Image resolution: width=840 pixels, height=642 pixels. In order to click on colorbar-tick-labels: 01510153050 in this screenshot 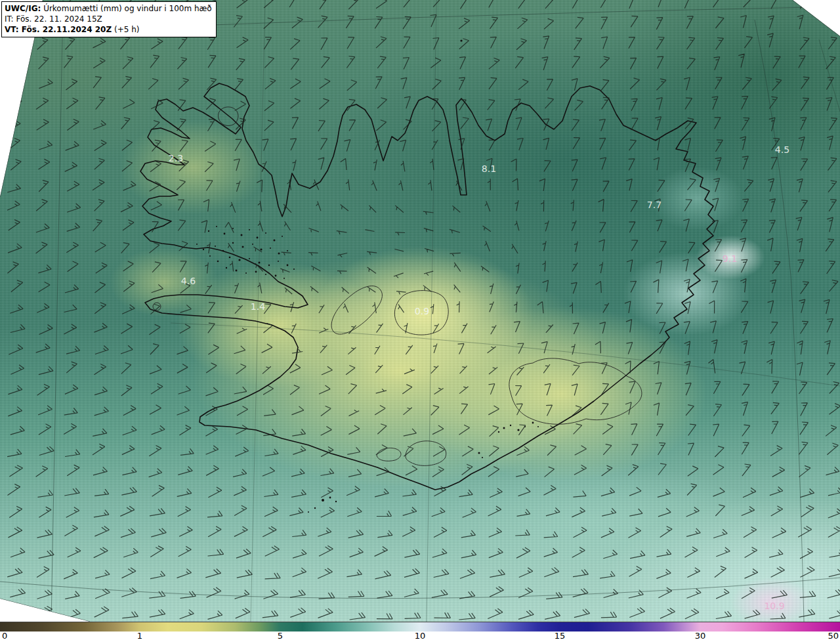, I will do `click(420, 637)`.